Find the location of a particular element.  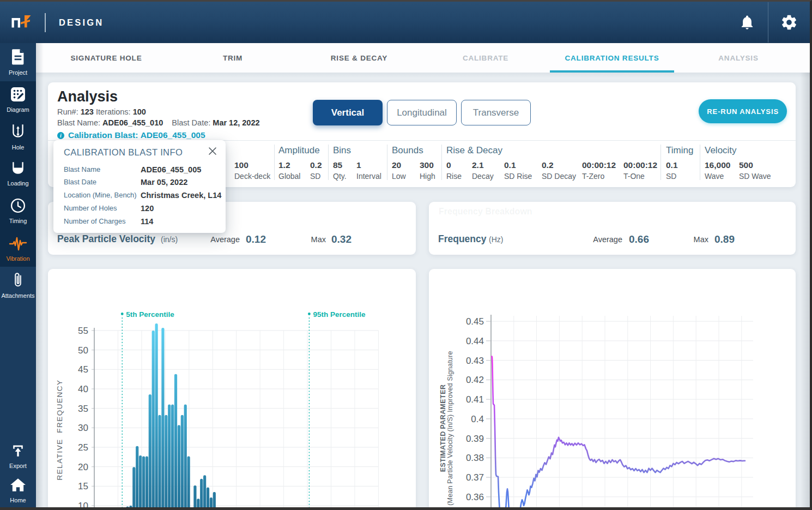

param-group-title: Rise & Decay is located at coordinates (474, 151).